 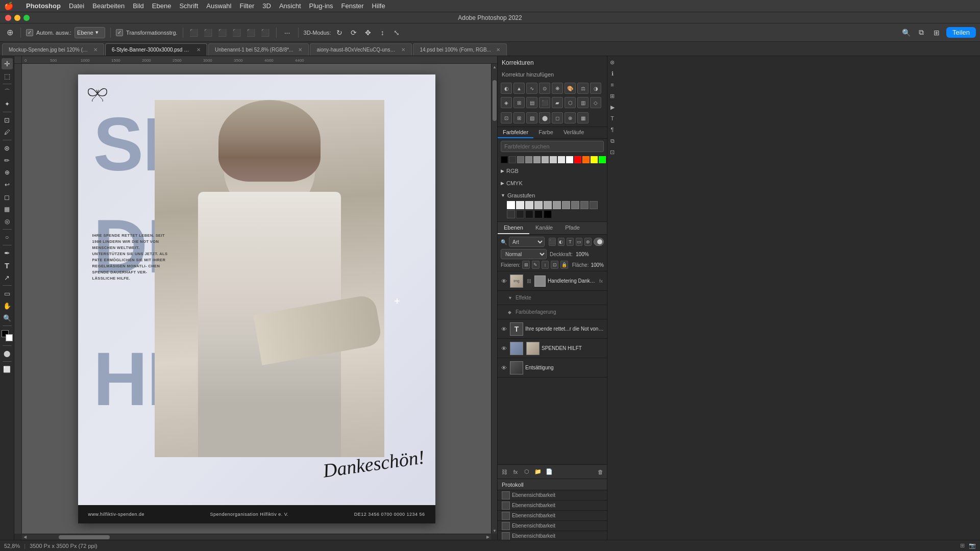 I want to click on clone-tool-btn: ⊕, so click(x=7, y=172).